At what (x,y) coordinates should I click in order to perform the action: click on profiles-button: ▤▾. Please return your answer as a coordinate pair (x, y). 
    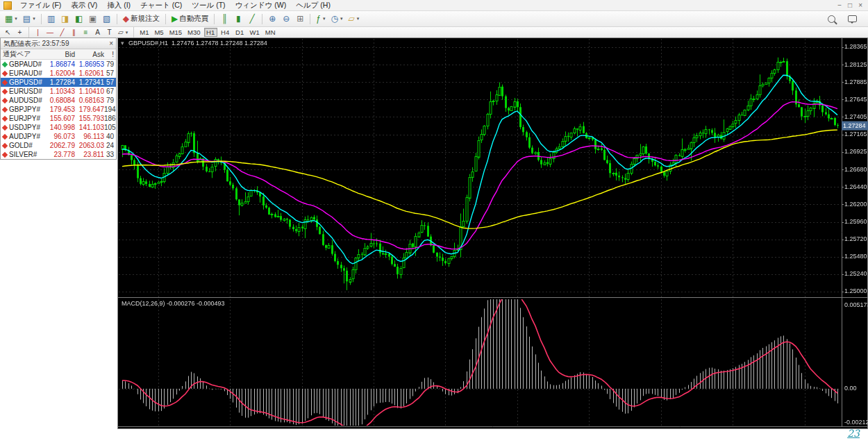
    Looking at the image, I should click on (29, 19).